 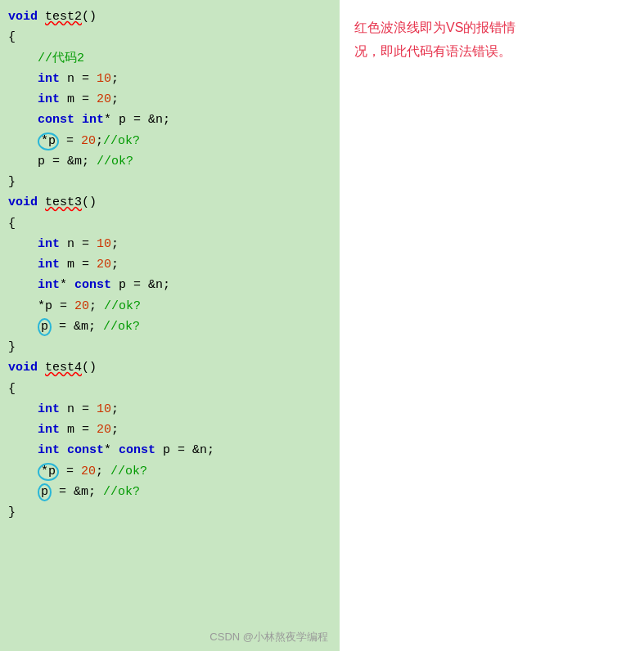 What do you see at coordinates (93, 285) in the screenshot?
I see `const-kw2: const` at bounding box center [93, 285].